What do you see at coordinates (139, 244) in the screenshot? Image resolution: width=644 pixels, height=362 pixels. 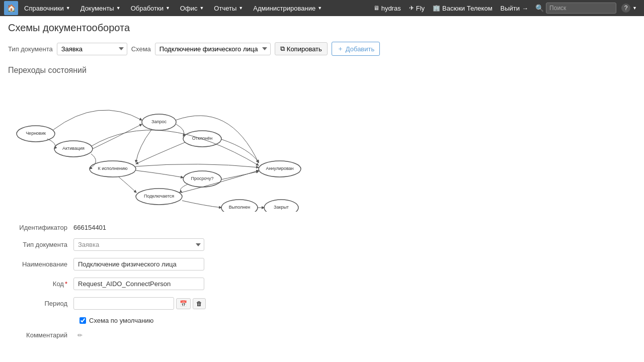 I see `form-doc-type-select: Заявка` at bounding box center [139, 244].